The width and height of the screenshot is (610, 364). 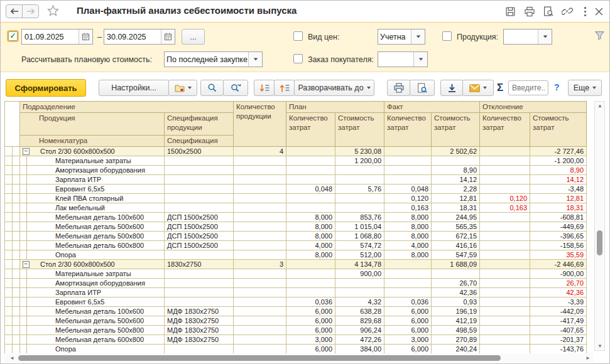 I want to click on fact-qty-cell: 0,120, so click(x=408, y=198).